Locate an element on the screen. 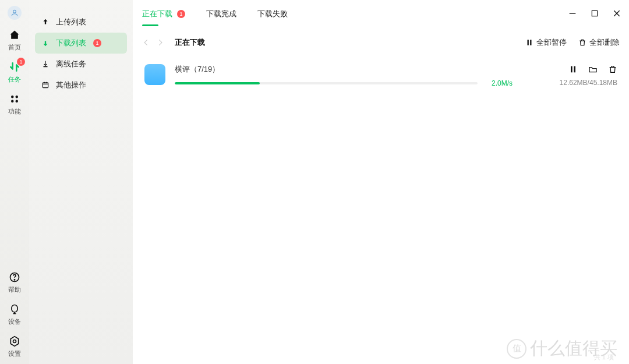 The height and width of the screenshot is (364, 629). rail-item-device: 设备 is located at coordinates (15, 314).